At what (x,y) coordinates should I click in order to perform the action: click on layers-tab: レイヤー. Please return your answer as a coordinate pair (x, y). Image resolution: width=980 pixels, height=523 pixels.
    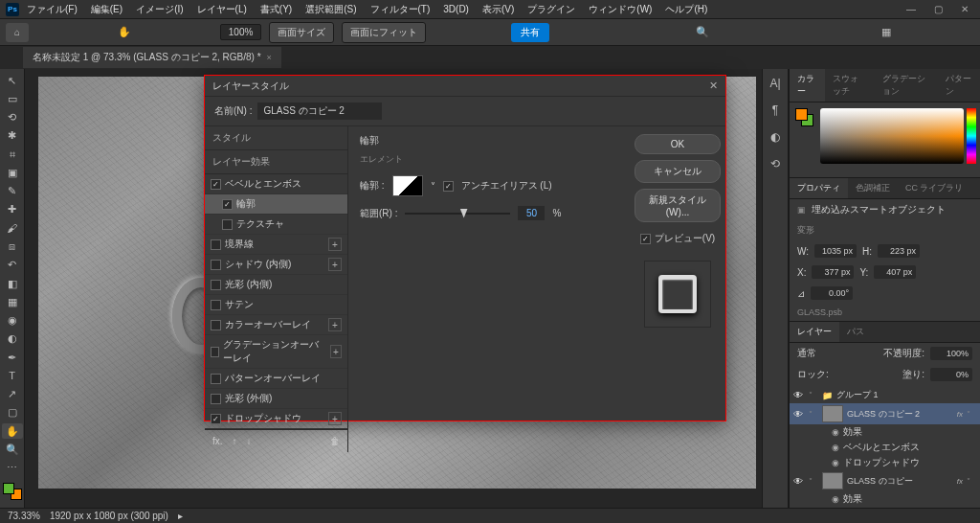
    Looking at the image, I should click on (814, 331).